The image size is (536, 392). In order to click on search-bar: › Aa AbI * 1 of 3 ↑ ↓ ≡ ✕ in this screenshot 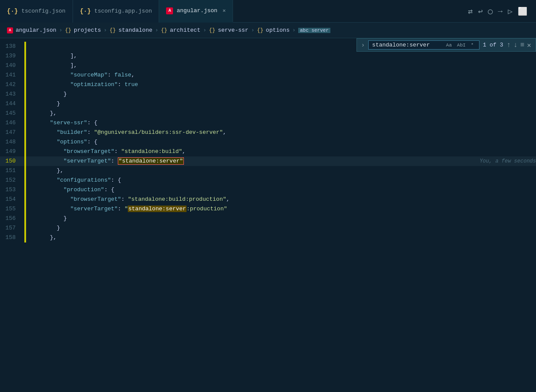, I will do `click(446, 45)`.